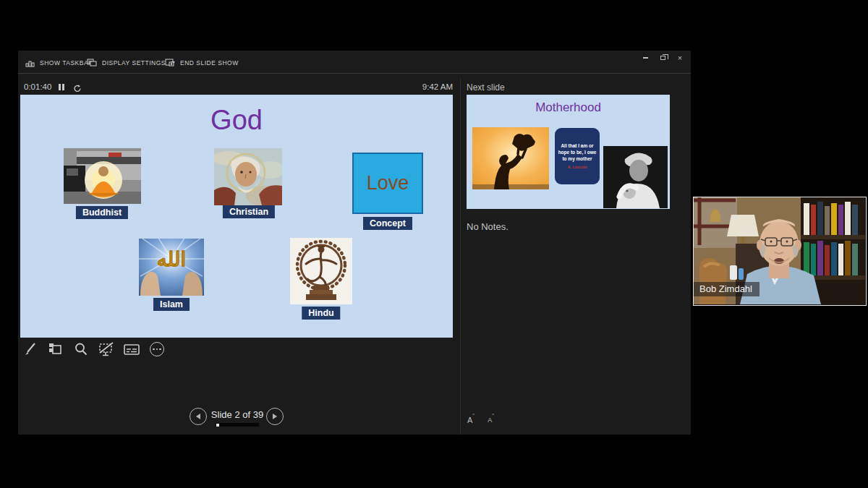 The image size is (868, 488). Describe the element at coordinates (132, 349) in the screenshot. I see `subtitles-button` at that location.